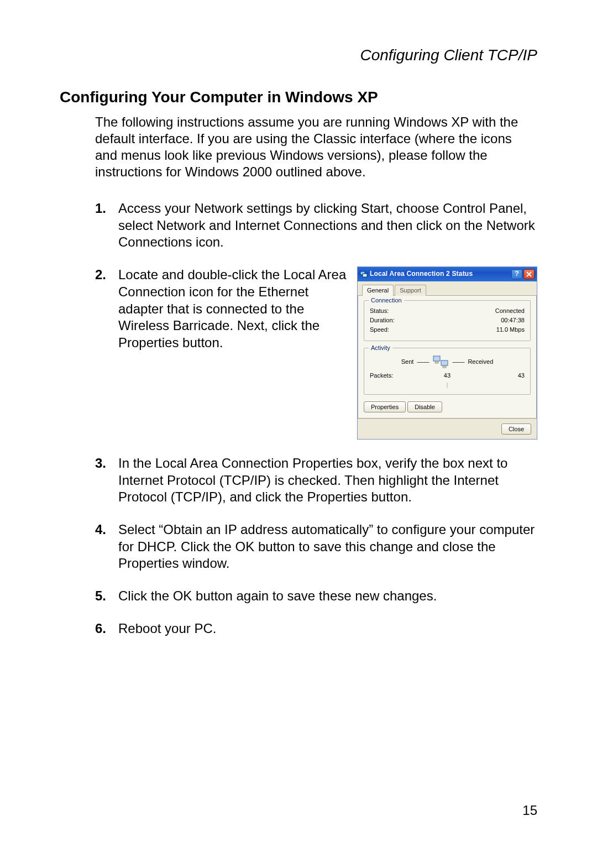  I want to click on packets-sent-value: 43, so click(447, 375).